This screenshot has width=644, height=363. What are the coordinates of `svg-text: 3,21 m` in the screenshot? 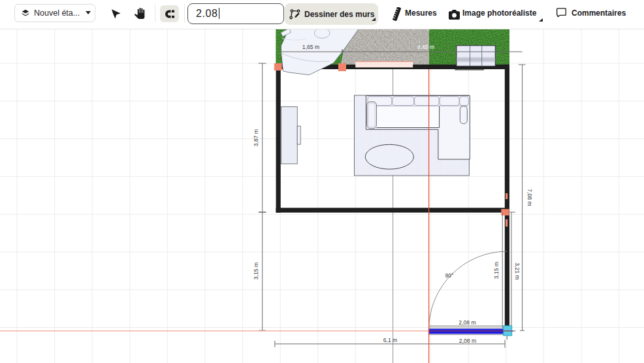 It's located at (517, 271).